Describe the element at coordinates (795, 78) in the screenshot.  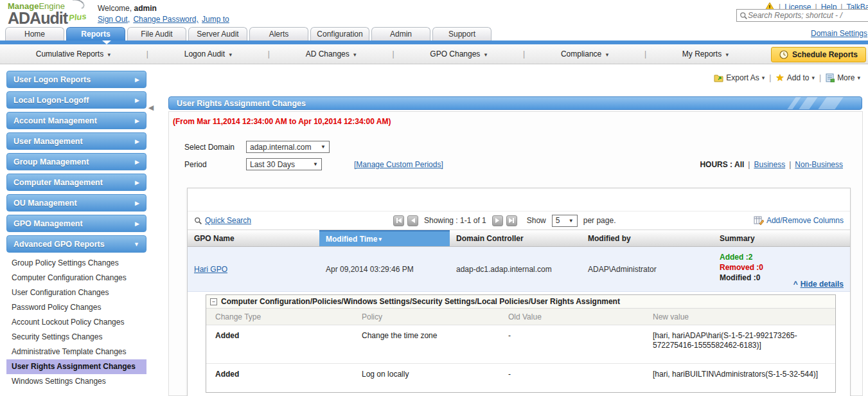
I see `add-to-button: ★ Add to ▾` at that location.